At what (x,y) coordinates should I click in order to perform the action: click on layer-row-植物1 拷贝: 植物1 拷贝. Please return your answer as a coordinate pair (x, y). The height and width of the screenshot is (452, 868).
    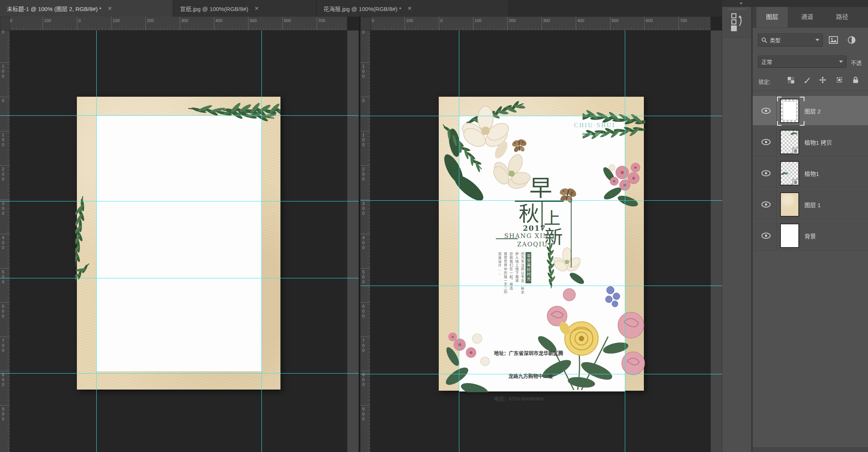
    Looking at the image, I should click on (811, 142).